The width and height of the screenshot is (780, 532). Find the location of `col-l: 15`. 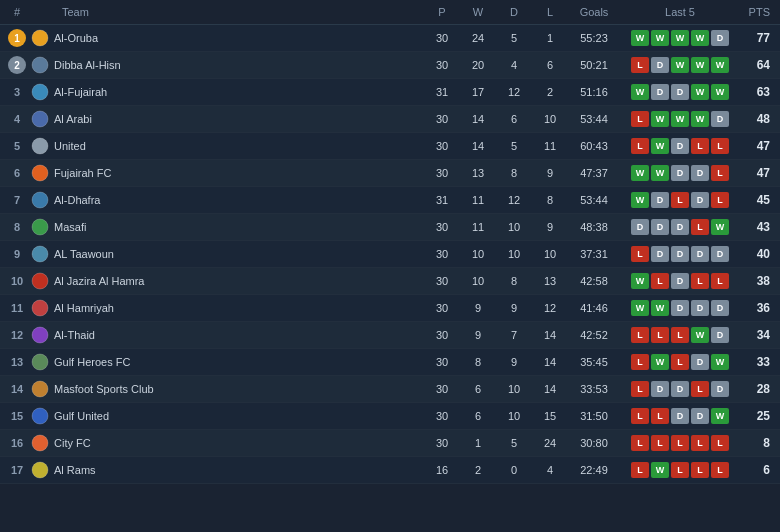

col-l: 15 is located at coordinates (550, 416).